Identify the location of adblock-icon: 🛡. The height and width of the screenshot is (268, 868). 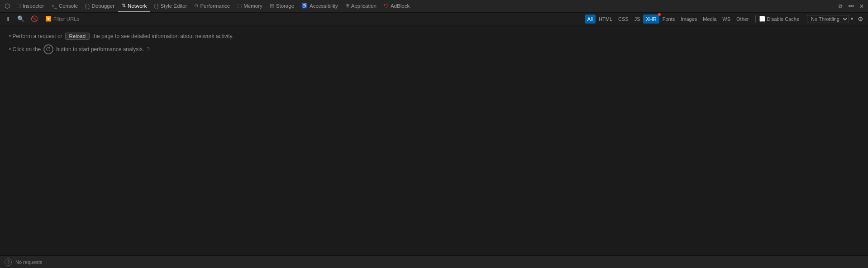
(386, 6).